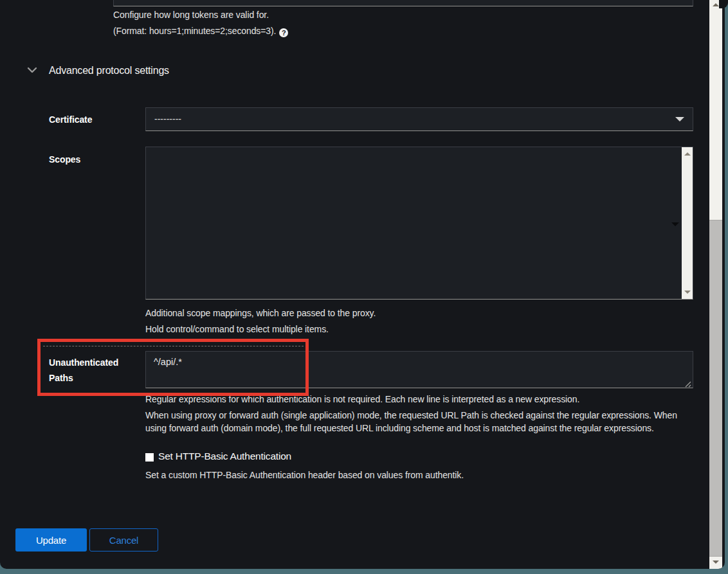 The image size is (728, 574). I want to click on unauthenticated-paths-label: Unauthenticated Paths, so click(91, 370).